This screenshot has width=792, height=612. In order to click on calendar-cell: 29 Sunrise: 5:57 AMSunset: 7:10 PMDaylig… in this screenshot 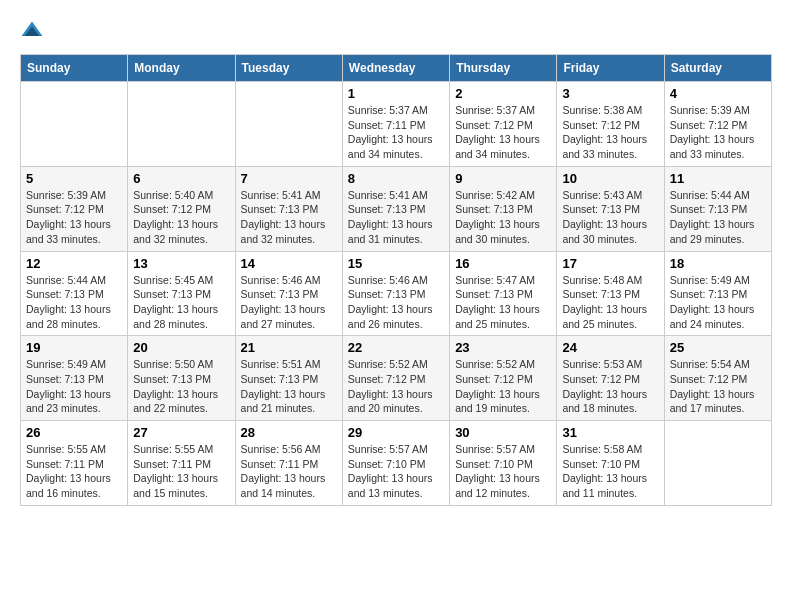, I will do `click(396, 464)`.